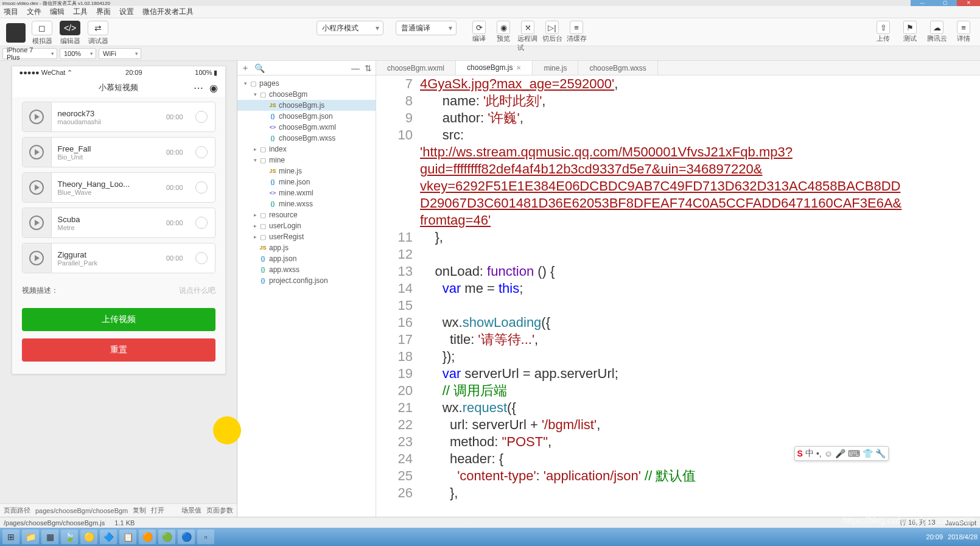 This screenshot has height=546, width=980. What do you see at coordinates (503, 32) in the screenshot?
I see `toolbar-预览: ◉预览` at bounding box center [503, 32].